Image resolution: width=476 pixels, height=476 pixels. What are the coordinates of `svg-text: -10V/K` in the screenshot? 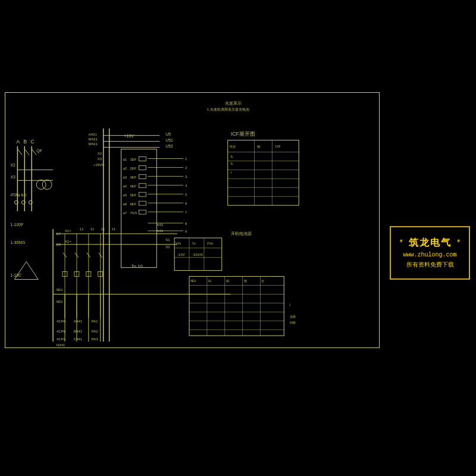 It's located at (198, 255).